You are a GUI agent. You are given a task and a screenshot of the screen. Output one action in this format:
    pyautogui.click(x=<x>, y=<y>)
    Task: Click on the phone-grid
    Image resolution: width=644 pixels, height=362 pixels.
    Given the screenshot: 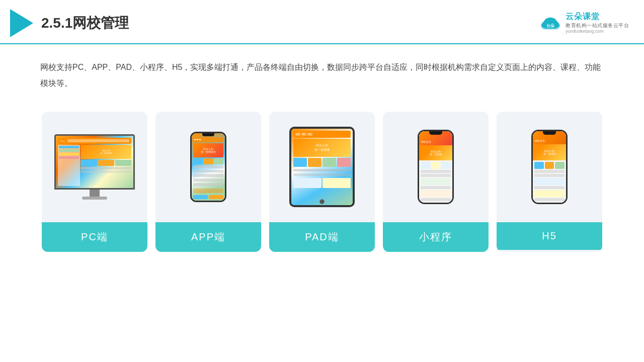 What is the action you would take?
    pyautogui.click(x=208, y=161)
    